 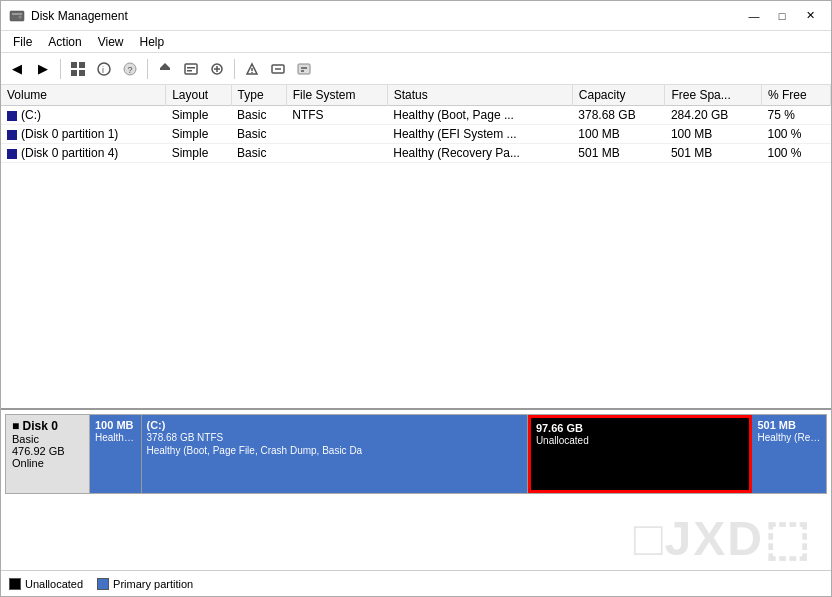 I want to click on volume-table: Volume Layout Type File System Status Ca…, so click(x=416, y=124).